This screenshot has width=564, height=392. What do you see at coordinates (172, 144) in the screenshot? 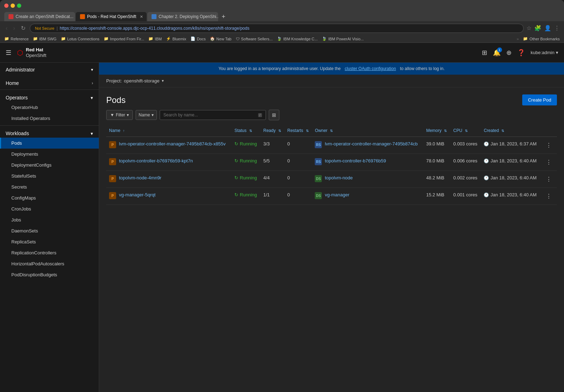
I see `pod-name-link: lvm-operator-controller-manager-7495b874…` at bounding box center [172, 144].